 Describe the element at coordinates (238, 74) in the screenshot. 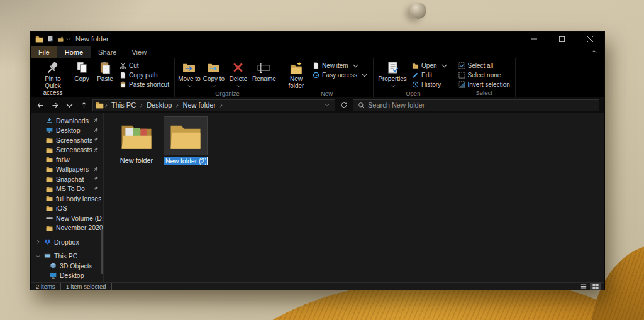

I see `delete-button: Delete` at that location.